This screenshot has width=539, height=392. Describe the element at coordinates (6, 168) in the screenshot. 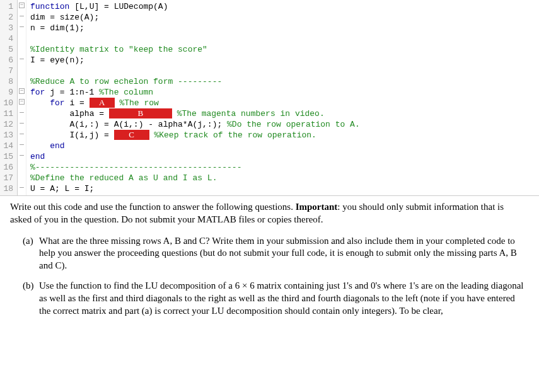

I see `line-number: 16` at that location.